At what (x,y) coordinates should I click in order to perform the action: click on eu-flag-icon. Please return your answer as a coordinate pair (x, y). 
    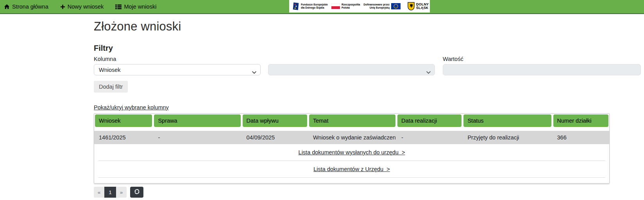
    Looking at the image, I should click on (396, 6).